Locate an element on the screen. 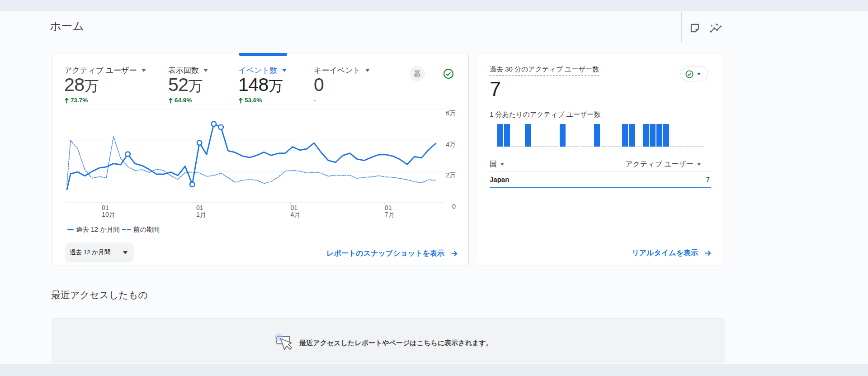  date-range-button: 過去 12 か月間 is located at coordinates (99, 252).